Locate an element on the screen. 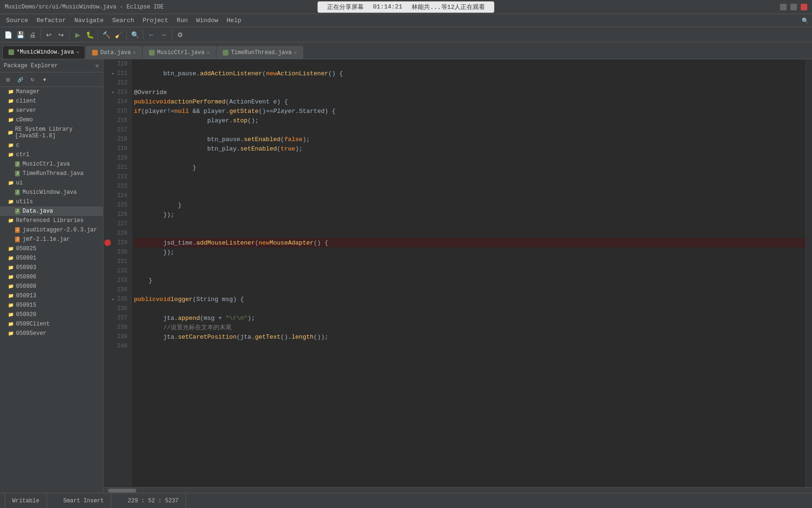 This screenshot has height=508, width=812. sidebar-item-050903: 📁050903 is located at coordinates (52, 268).